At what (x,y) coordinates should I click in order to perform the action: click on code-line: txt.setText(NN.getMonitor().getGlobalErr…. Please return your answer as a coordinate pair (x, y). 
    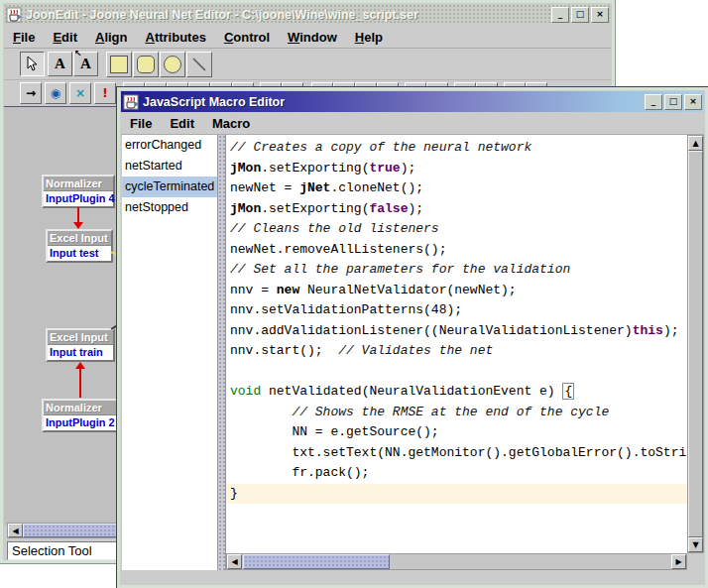
    Looking at the image, I should click on (456, 454).